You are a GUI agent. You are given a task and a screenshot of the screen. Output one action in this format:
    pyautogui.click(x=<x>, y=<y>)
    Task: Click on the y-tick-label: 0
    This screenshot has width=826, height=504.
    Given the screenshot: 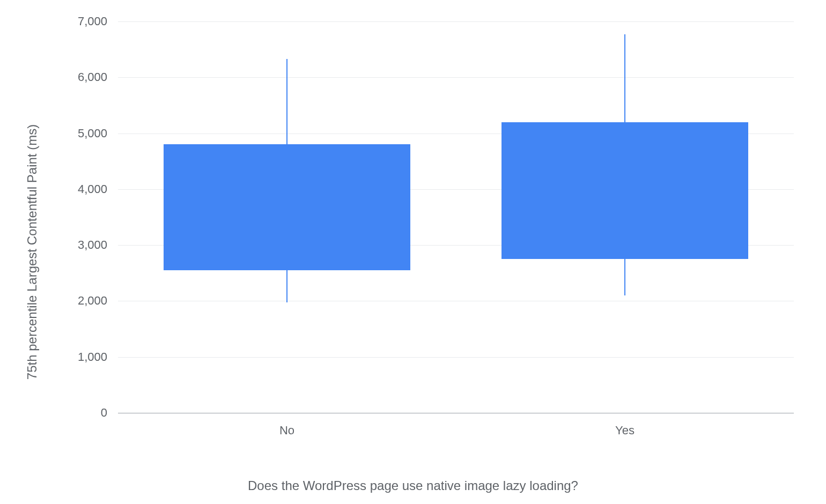 What is the action you would take?
    pyautogui.click(x=104, y=413)
    